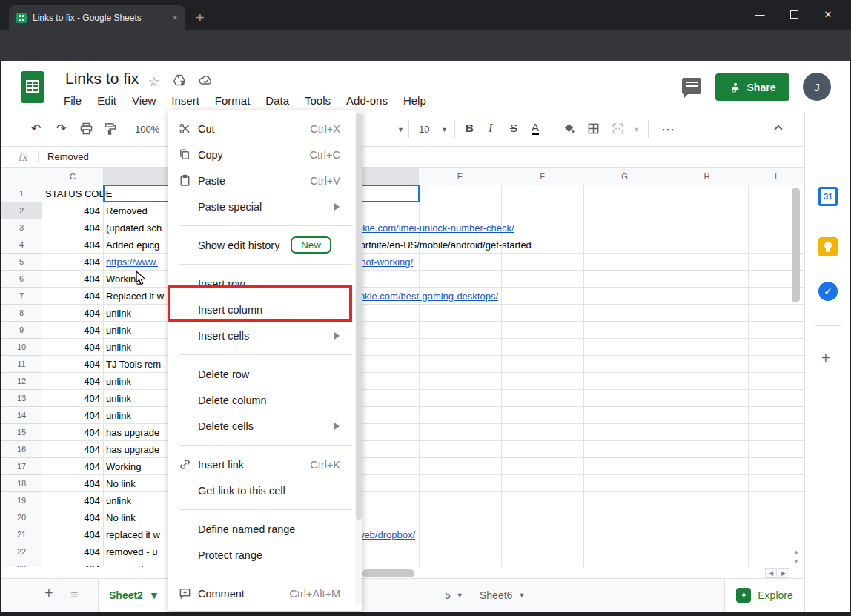  Describe the element at coordinates (110, 130) in the screenshot. I see `paint-format-icon` at that location.